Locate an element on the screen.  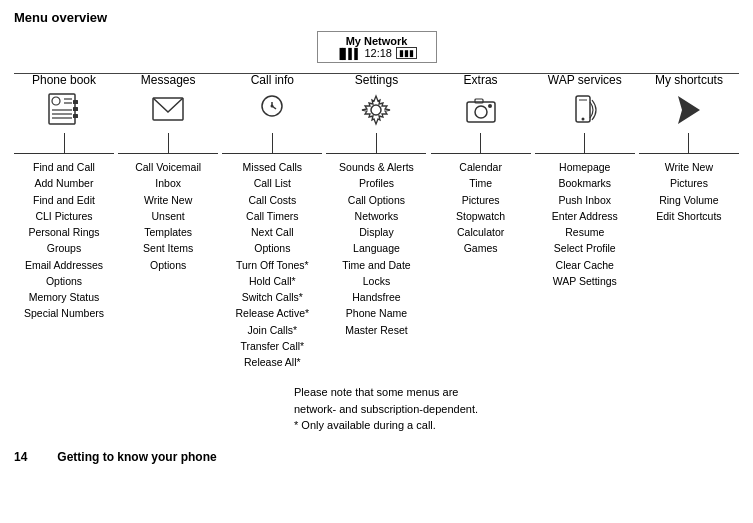
list-item: Call List is located at coordinates (272, 183).